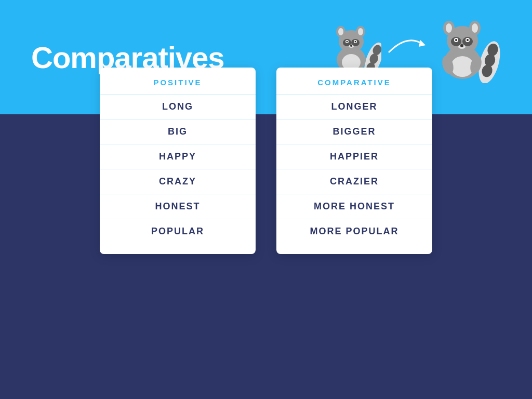 This screenshot has width=532, height=399. What do you see at coordinates (354, 232) in the screenshot?
I see `comparative-row-more-popular: MORE POPULAR` at bounding box center [354, 232].